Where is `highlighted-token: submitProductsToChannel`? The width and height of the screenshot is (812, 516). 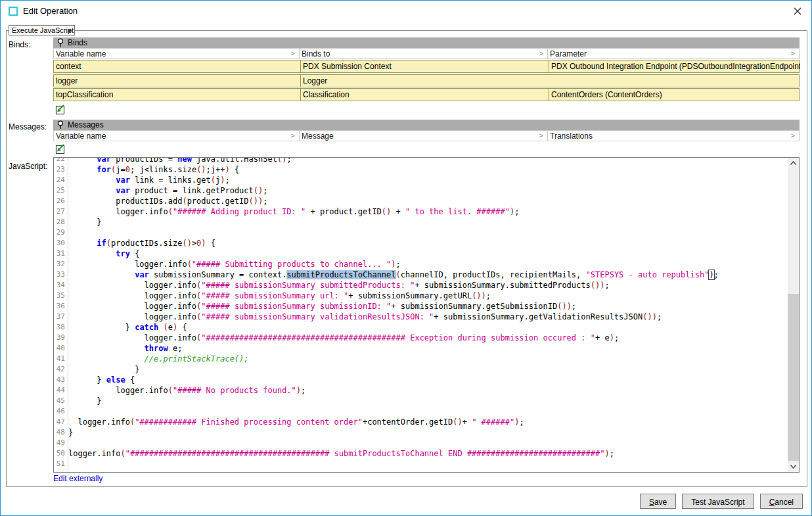
highlighted-token: submitProductsToChannel is located at coordinates (341, 275).